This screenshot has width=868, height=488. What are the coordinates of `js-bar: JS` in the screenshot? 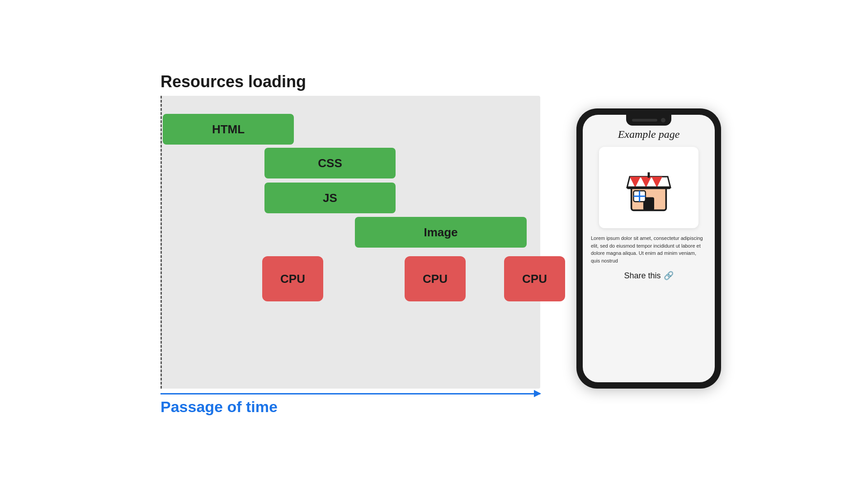 It's located at (330, 198).